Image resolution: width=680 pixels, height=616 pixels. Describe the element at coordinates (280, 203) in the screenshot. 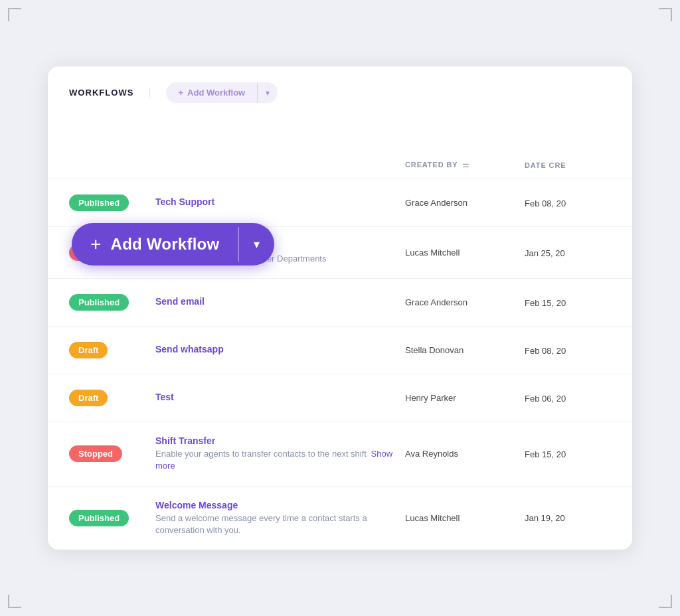

I see `name-cell: Tech Support` at that location.